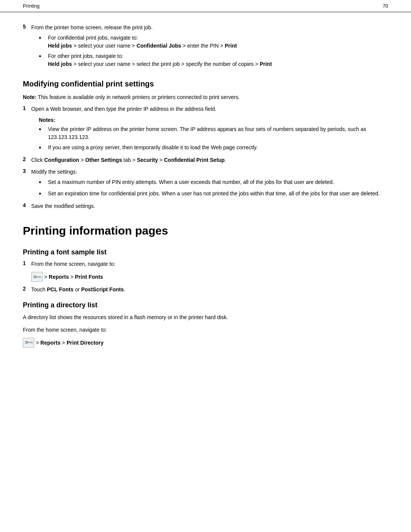 The image size is (411, 532). What do you see at coordinates (206, 129) in the screenshot?
I see `mod-step1: 1 Open a Web browser, and then type the …` at bounding box center [206, 129].